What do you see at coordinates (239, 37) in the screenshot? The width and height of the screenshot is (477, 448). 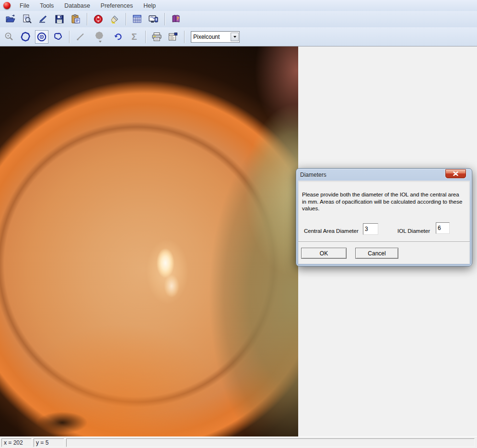 I see `toolbar-tools: Σ Pixelcount` at bounding box center [239, 37].